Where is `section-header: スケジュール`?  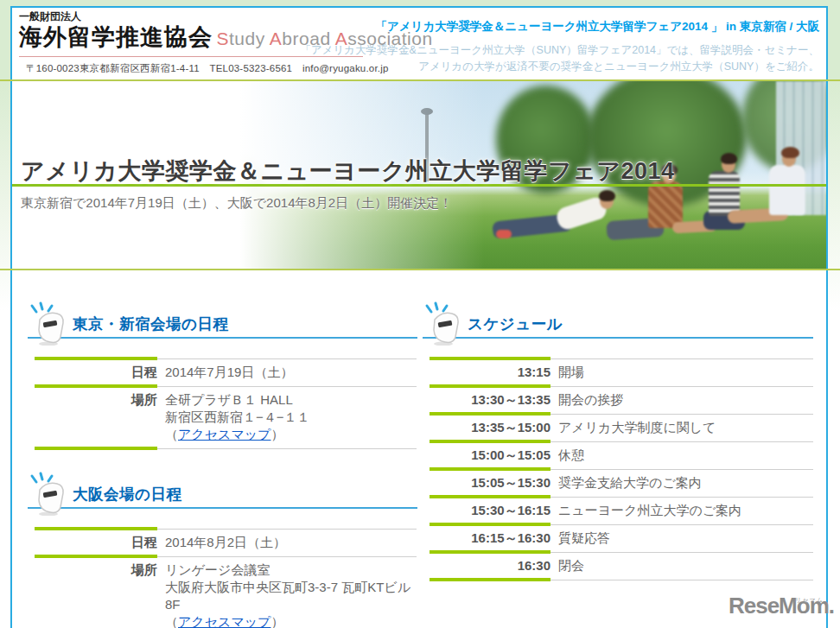
section-header: スケジュール is located at coordinates (618, 320).